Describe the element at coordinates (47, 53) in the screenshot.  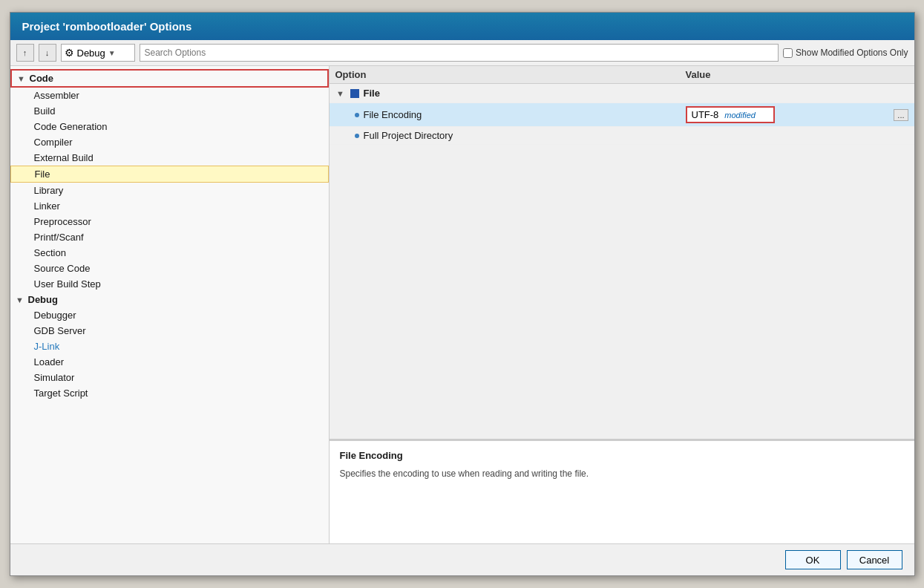
I see `down-button: ↓` at that location.